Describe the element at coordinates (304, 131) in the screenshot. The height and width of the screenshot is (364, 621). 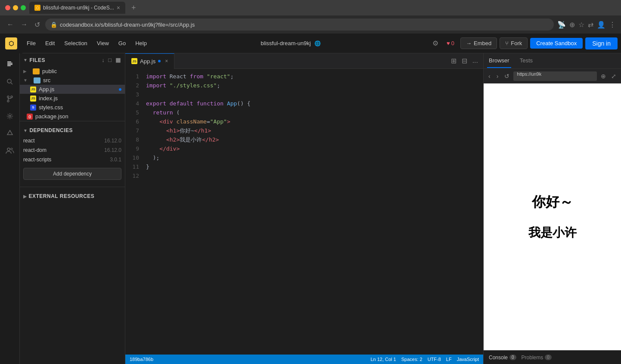
I see `code-line-7: 7 <h1>你好~</h1>` at that location.